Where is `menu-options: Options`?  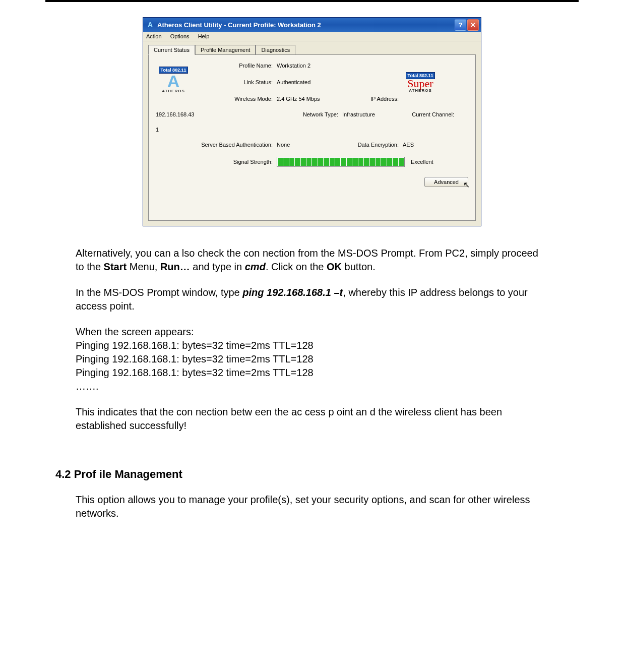 menu-options: Options is located at coordinates (180, 36).